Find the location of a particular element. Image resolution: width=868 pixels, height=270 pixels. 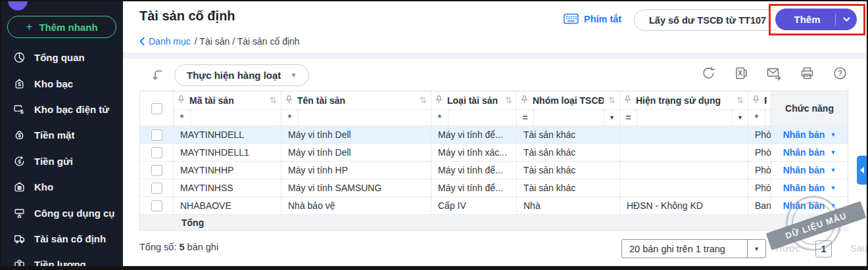

cash-icon: $ is located at coordinates (19, 135).